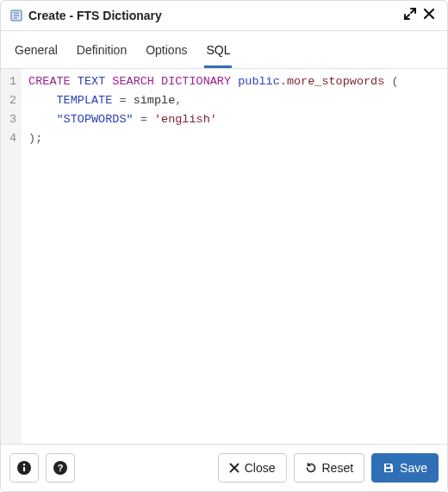 This screenshot has width=448, height=492. I want to click on dialog-footer: ? Close Reset Save, so click(224, 468).